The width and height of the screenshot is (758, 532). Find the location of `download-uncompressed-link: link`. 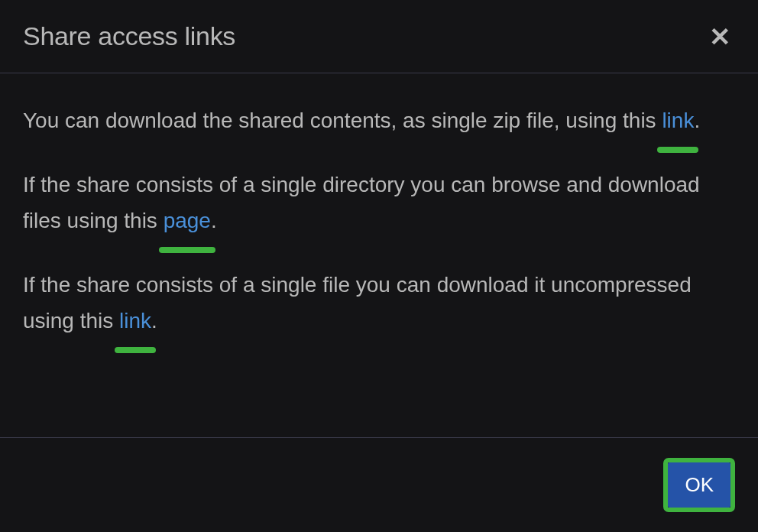

download-uncompressed-link: link is located at coordinates (135, 321).